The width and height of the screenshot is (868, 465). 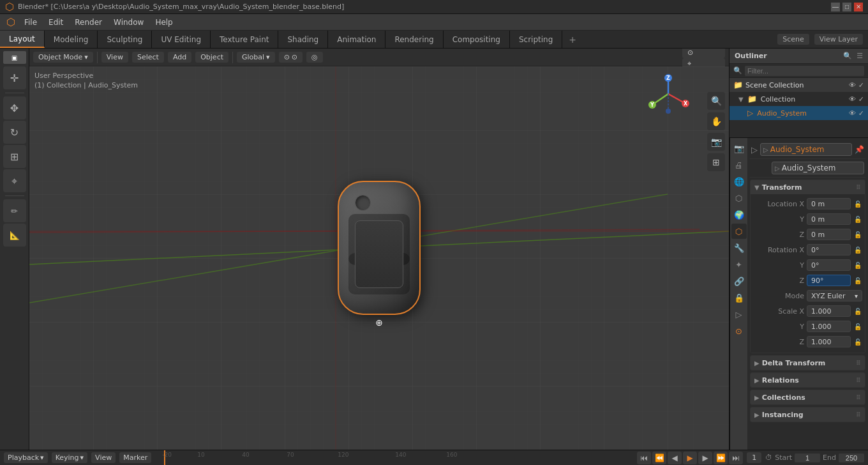 I want to click on collections-header: ▶ Collections ⠿, so click(x=808, y=397).